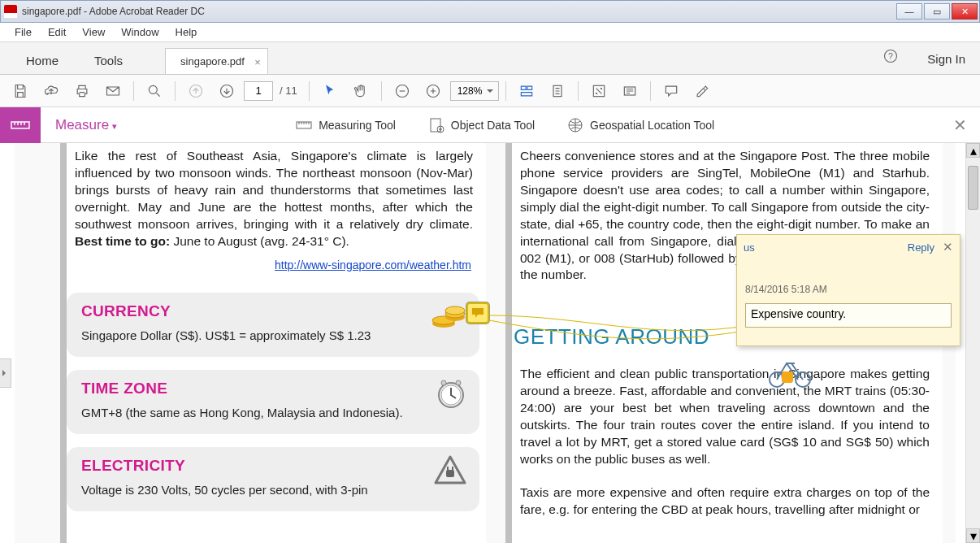 This screenshot has height=543, width=980. I want to click on comment-close-icon: ✕, so click(947, 247).